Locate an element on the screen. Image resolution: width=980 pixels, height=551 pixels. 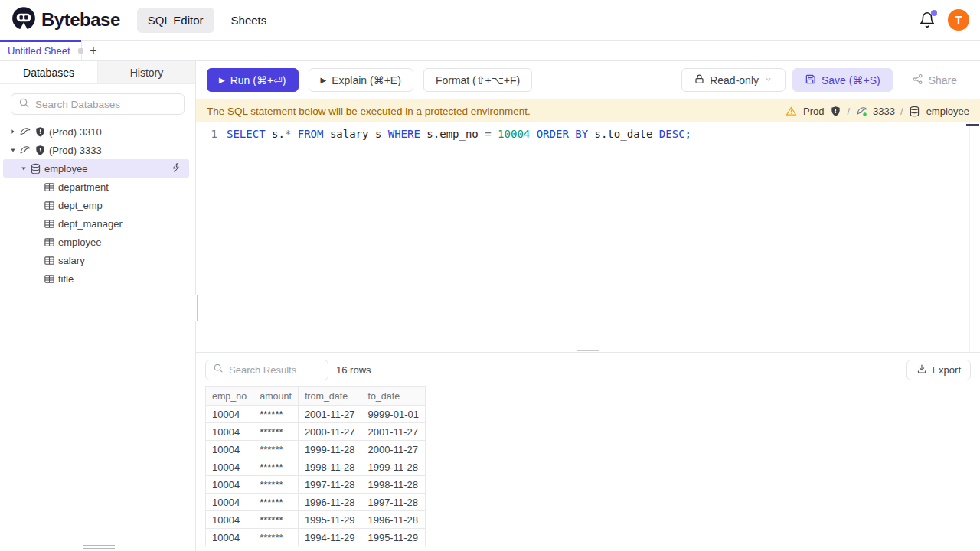
quick-action-bolt-icon is located at coordinates (177, 168).